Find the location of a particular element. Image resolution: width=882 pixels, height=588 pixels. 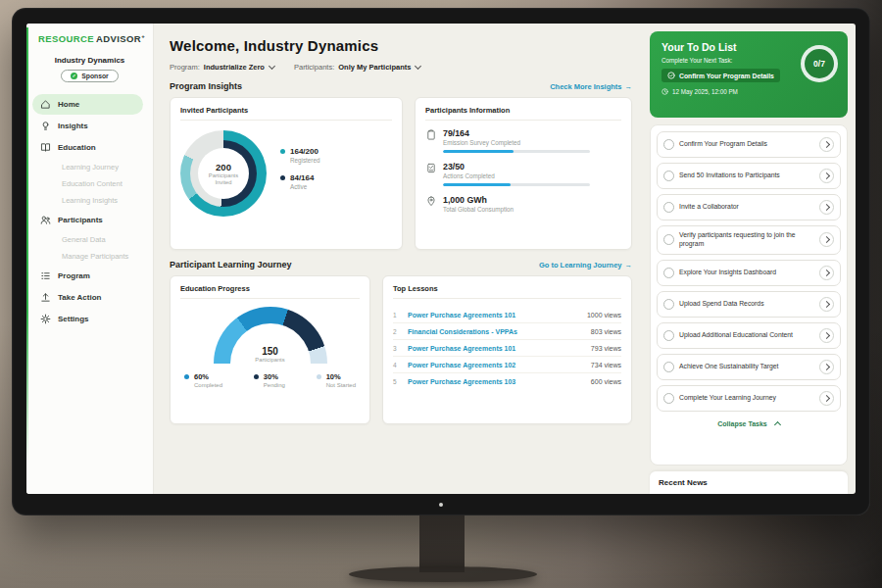

legend-dot-registered is located at coordinates (282, 151).